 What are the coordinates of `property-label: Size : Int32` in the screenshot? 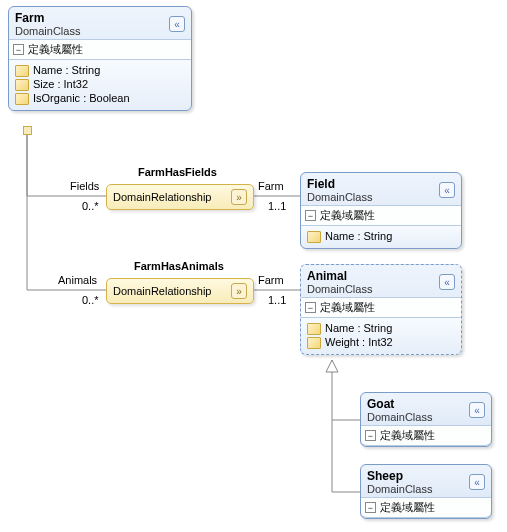 It's located at (60, 84).